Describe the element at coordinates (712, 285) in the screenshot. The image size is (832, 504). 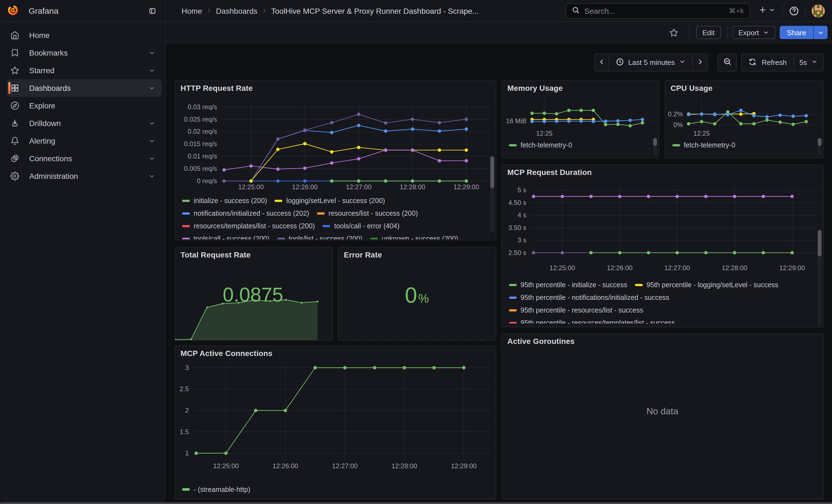
I see `legend-label: 95th percentile - logging/setLevel - suc…` at that location.